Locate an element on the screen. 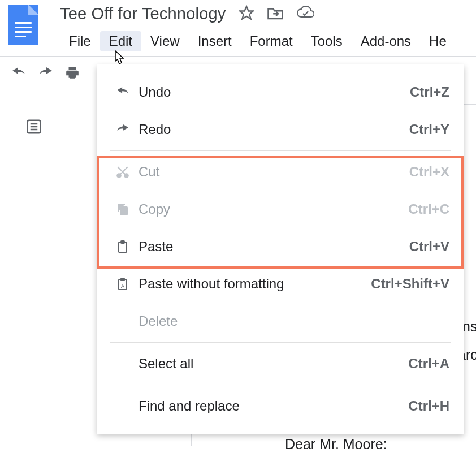 This screenshot has height=457, width=476. menu-item-label: Undo is located at coordinates (274, 92).